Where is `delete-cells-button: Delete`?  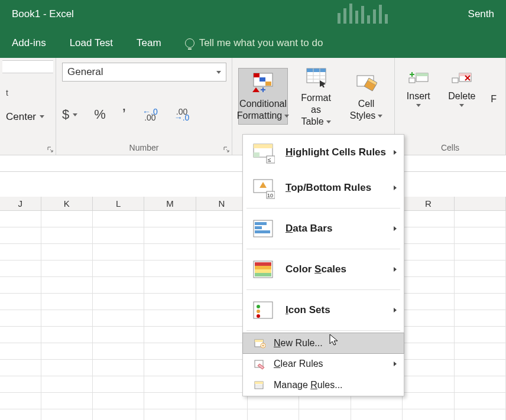
delete-cells-button: Delete is located at coordinates (462, 89).